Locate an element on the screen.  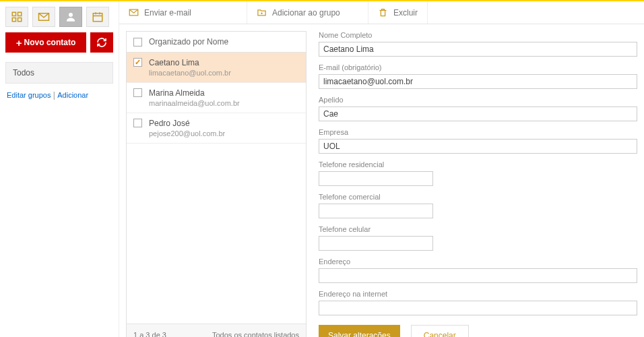
contact-name: Marina Almeida is located at coordinates (194, 93).